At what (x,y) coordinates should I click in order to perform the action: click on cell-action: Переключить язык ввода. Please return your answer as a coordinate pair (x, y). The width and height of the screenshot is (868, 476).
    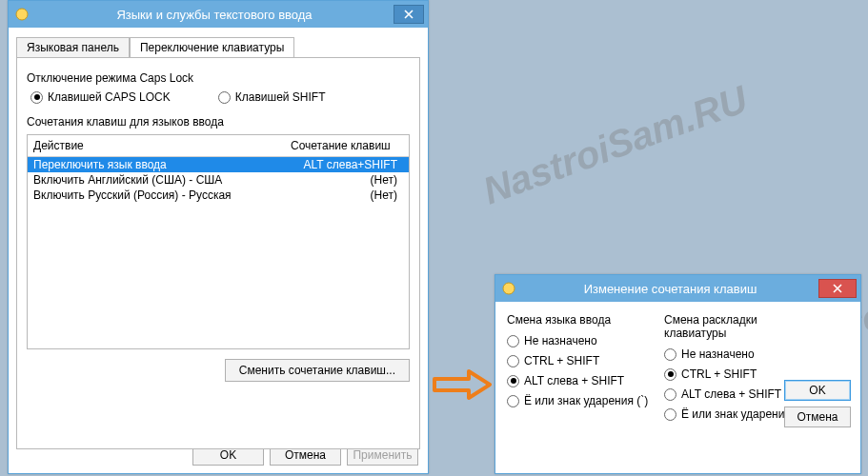
    Looking at the image, I should click on (156, 165).